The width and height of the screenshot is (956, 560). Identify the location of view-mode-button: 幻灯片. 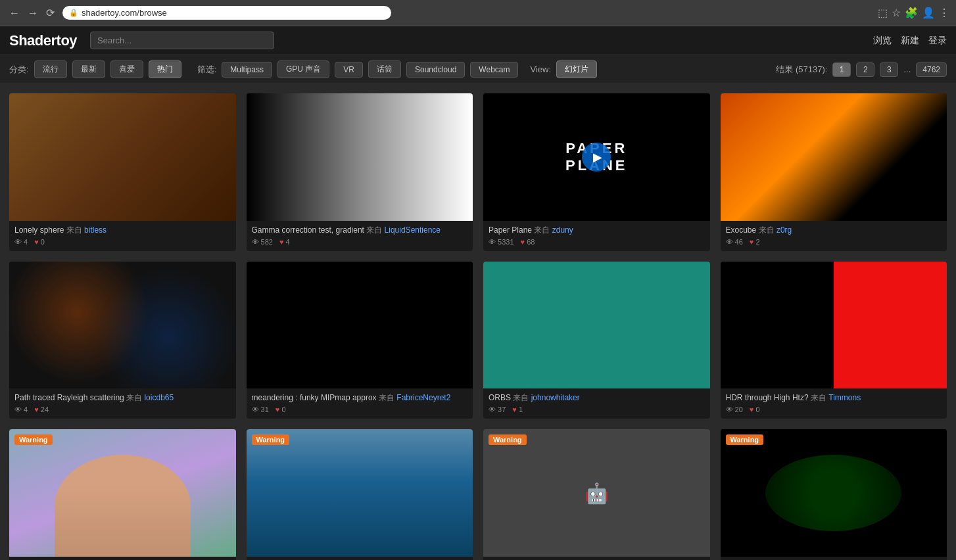
(577, 70).